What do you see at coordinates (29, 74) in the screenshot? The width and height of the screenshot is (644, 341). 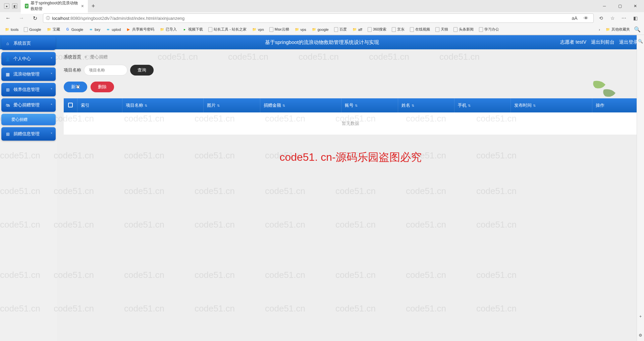 I see `sidebar-item: ▦流浪动物管理˅` at bounding box center [29, 74].